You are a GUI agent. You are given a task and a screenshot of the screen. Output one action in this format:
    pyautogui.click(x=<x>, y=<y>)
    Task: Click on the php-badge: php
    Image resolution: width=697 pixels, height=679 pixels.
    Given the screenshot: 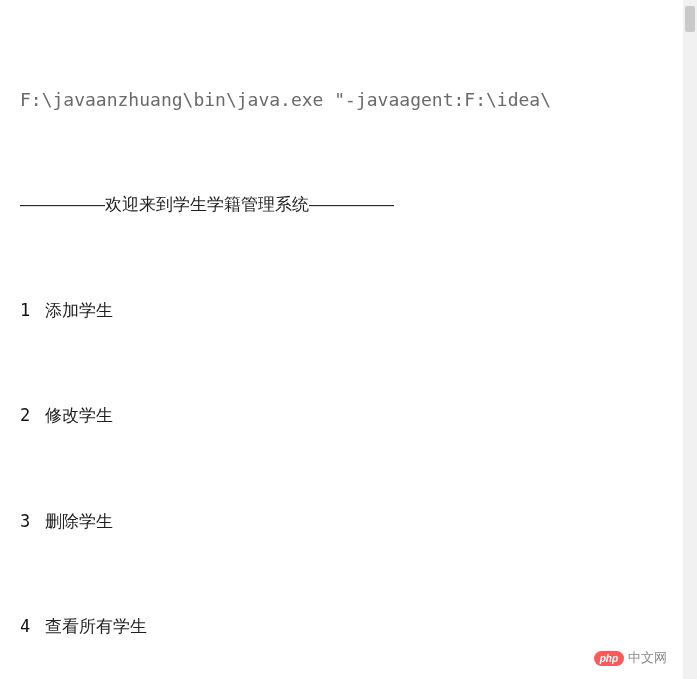 What is the action you would take?
    pyautogui.click(x=609, y=658)
    